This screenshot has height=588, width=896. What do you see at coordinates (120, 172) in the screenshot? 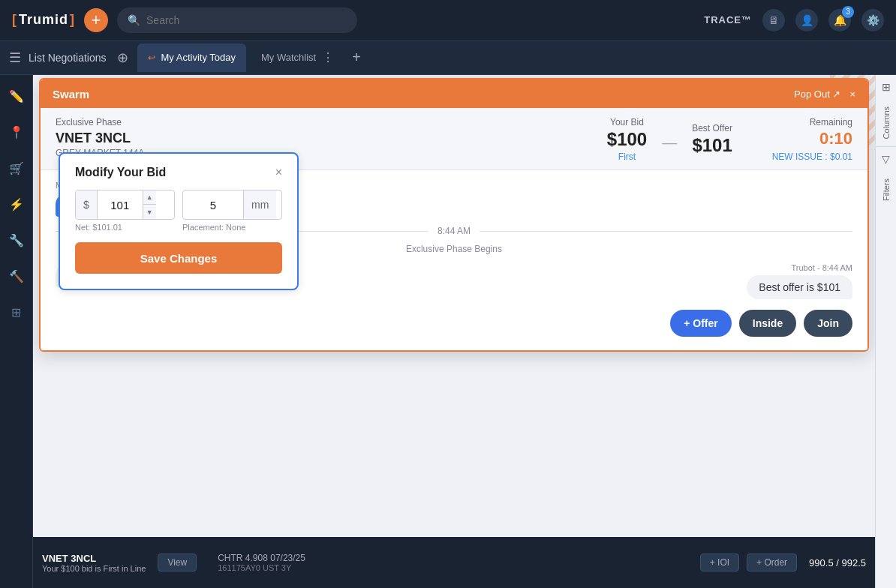
I see `modify-title: Modify Your Bid` at bounding box center [120, 172].